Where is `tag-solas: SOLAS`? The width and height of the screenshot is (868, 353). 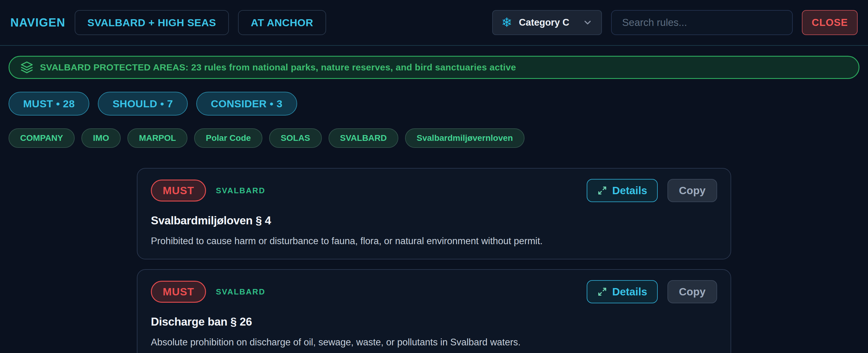
tag-solas: SOLAS is located at coordinates (295, 138).